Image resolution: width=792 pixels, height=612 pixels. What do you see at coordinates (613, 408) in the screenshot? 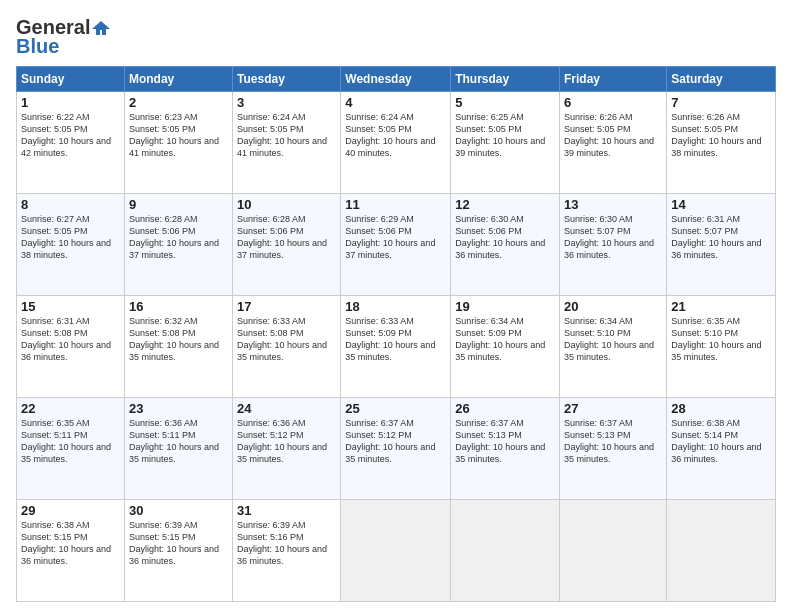
I see `day-number: 27` at bounding box center [613, 408].